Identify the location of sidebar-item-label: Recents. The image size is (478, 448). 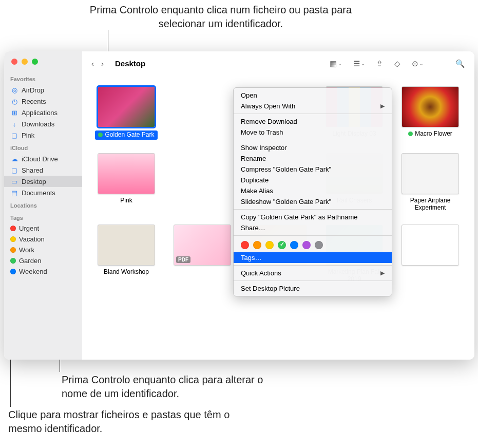
(34, 102).